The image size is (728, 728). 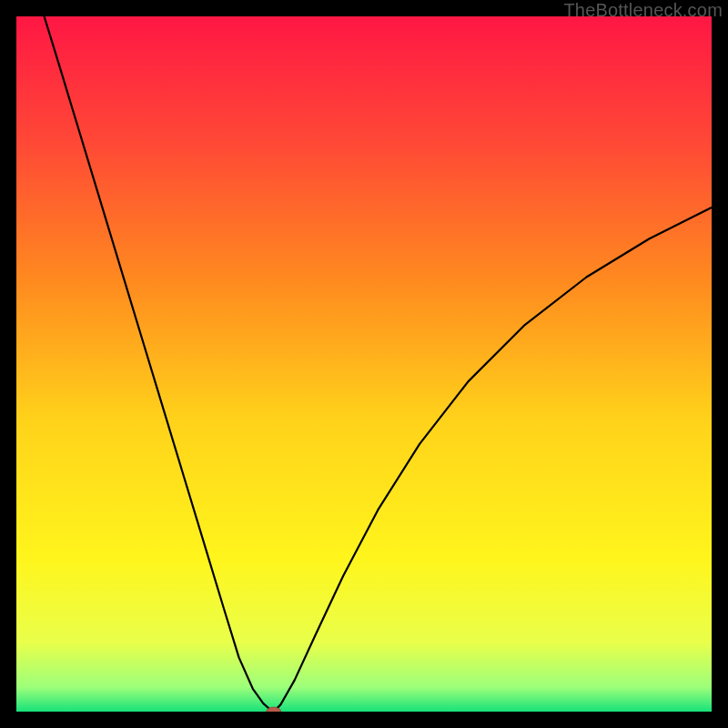 I want to click on watermark: TheBottleneck.com, so click(x=642, y=11).